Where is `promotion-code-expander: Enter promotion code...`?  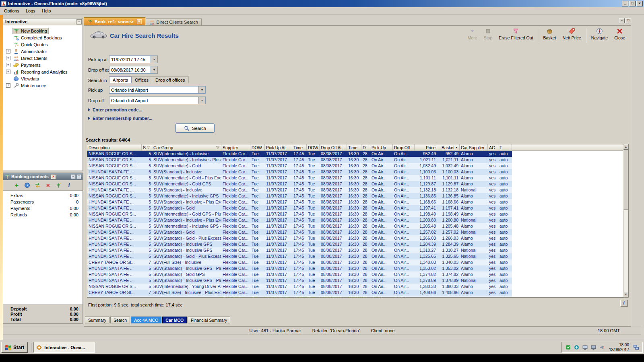
promotion-code-expander: Enter promotion code... is located at coordinates (115, 110).